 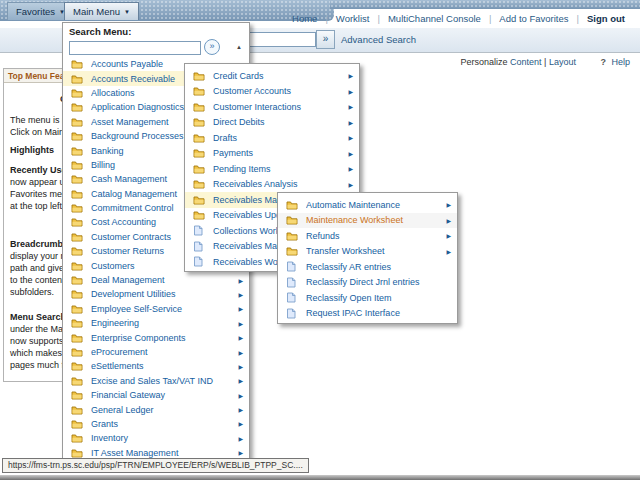 What do you see at coordinates (164, 352) in the screenshot?
I see `menu-item-label: eProcurement` at bounding box center [164, 352].